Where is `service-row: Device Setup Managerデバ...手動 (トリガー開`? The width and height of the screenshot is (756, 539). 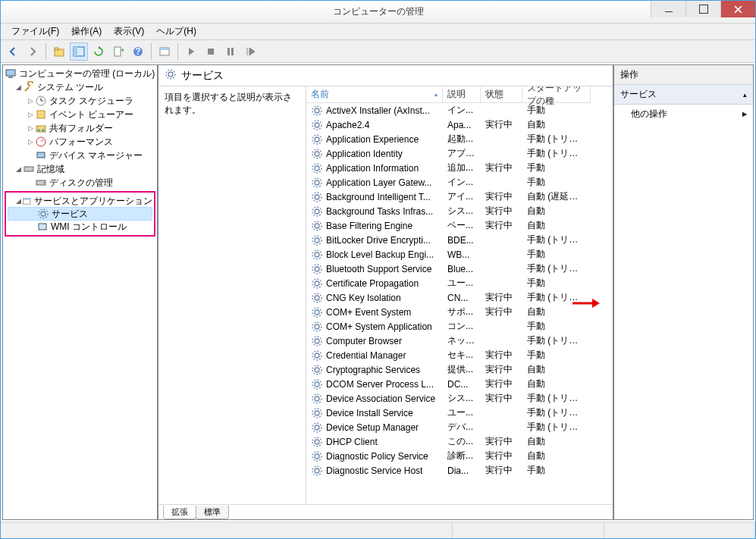
service-row: Device Setup Managerデバ...手動 (トリガー開 is located at coordinates (460, 428).